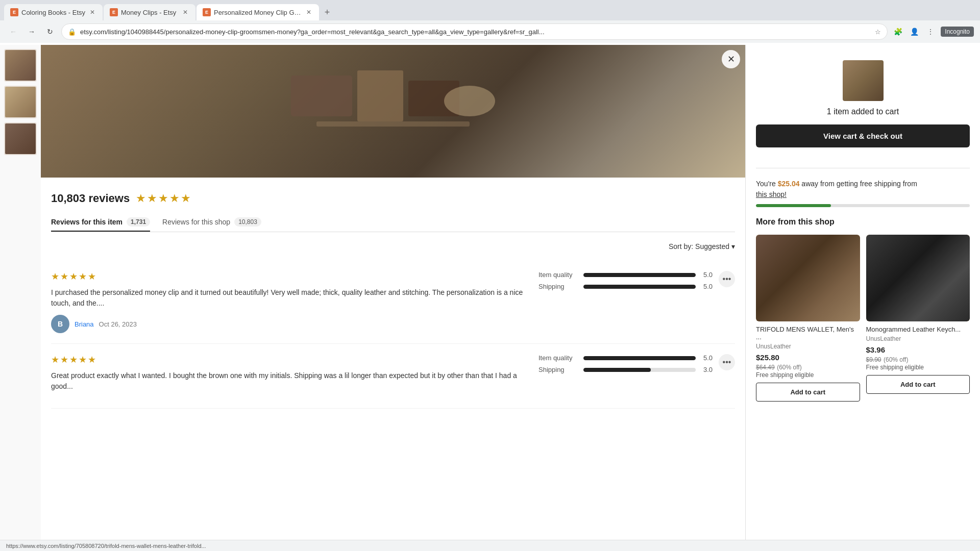  Describe the element at coordinates (186, 198) in the screenshot. I see `star-5: ★` at that location.